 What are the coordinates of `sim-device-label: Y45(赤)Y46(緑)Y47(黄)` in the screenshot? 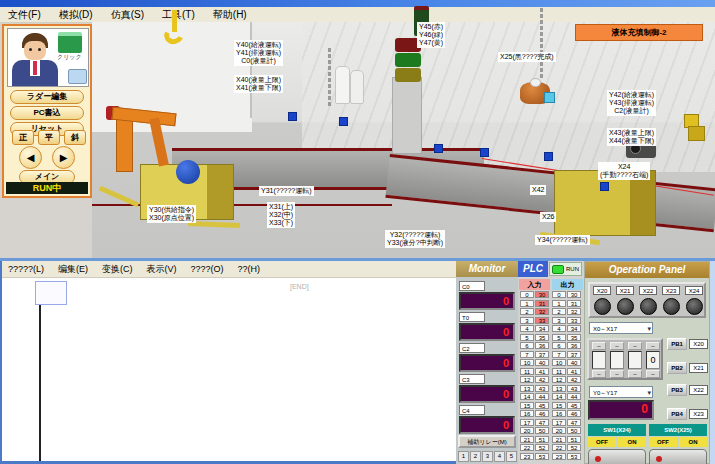 It's located at (431, 35).